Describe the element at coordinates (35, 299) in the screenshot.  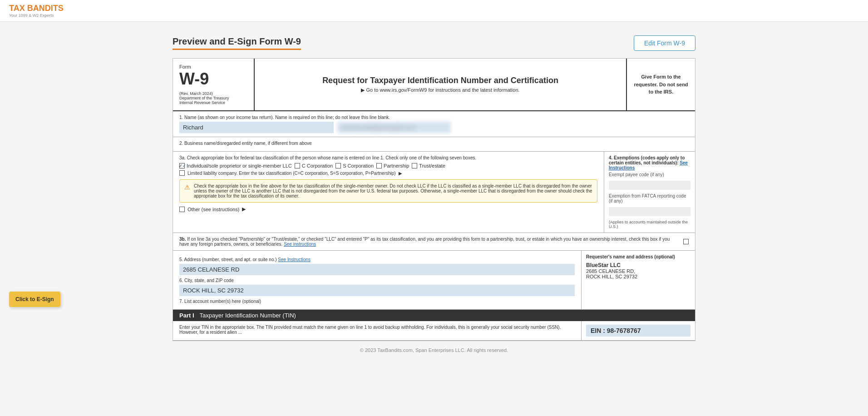
I see `esign-button: Click to E-Sign` at that location.